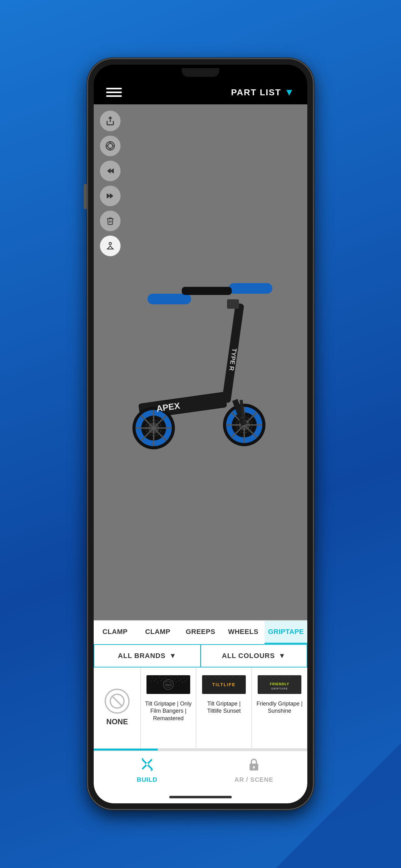 The image size is (401, 868). What do you see at coordinates (115, 632) in the screenshot?
I see `tab-clamp-1: CLAMP` at bounding box center [115, 632].